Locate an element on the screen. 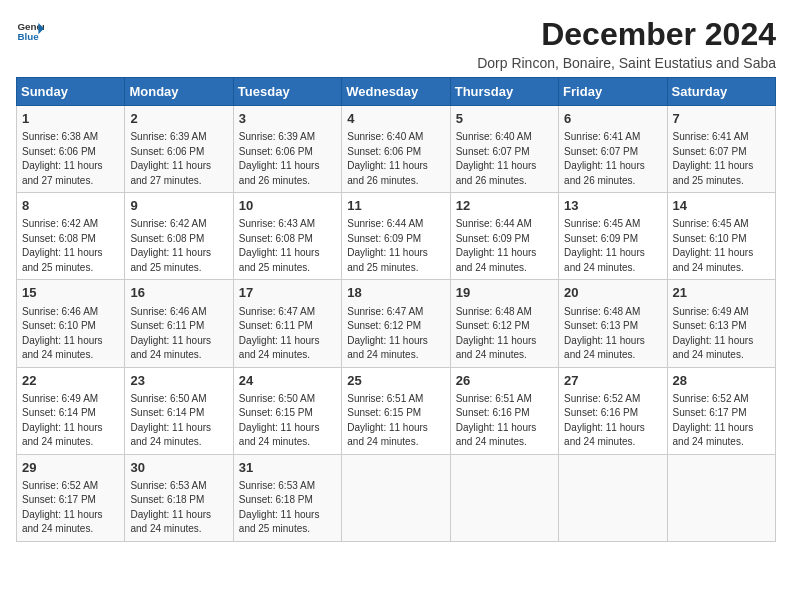  day-number: 9 is located at coordinates (178, 206).